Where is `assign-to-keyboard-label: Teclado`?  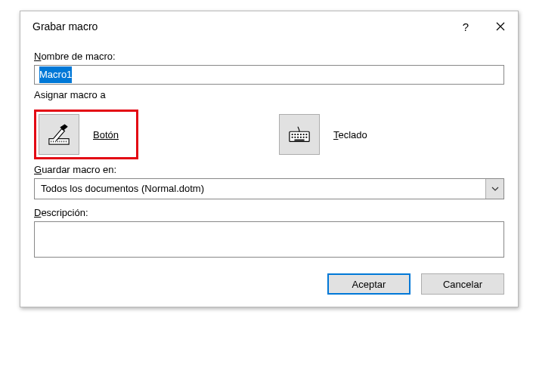
assign-to-keyboard-label: Teclado is located at coordinates (351, 134).